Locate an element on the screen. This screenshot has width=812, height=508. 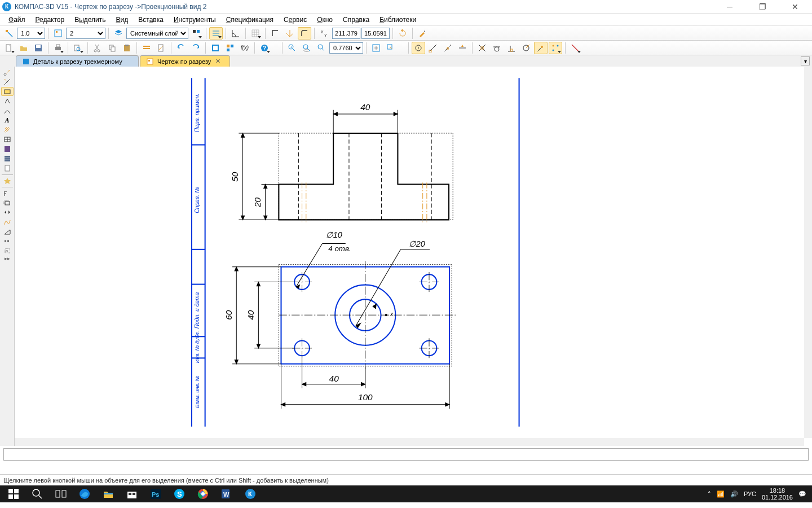
brush-icon is located at coordinates (422, 33).